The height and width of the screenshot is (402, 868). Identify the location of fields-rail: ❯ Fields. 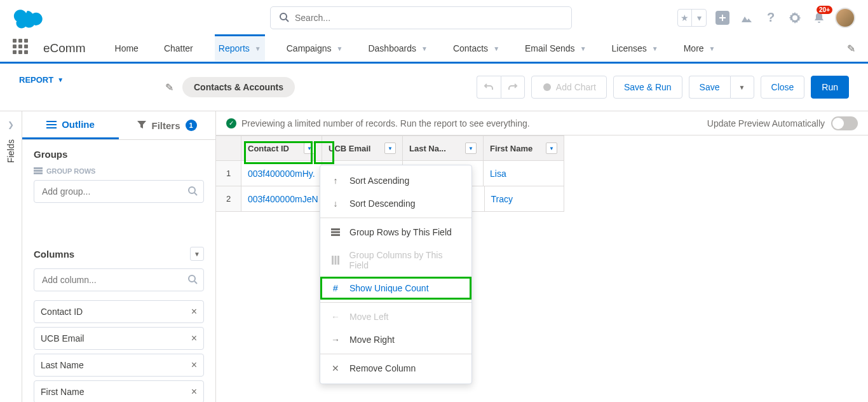
(11, 257).